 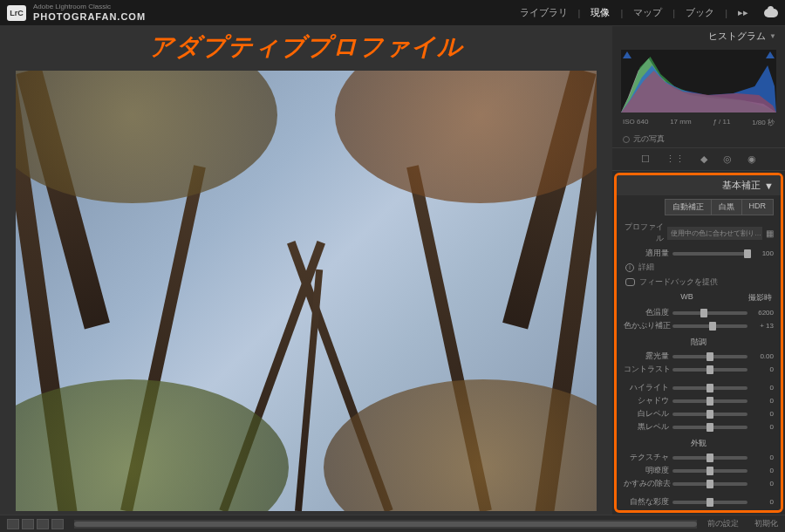 What do you see at coordinates (386, 524) in the screenshot?
I see `filmstrip-scrollbar` at bounding box center [386, 524].